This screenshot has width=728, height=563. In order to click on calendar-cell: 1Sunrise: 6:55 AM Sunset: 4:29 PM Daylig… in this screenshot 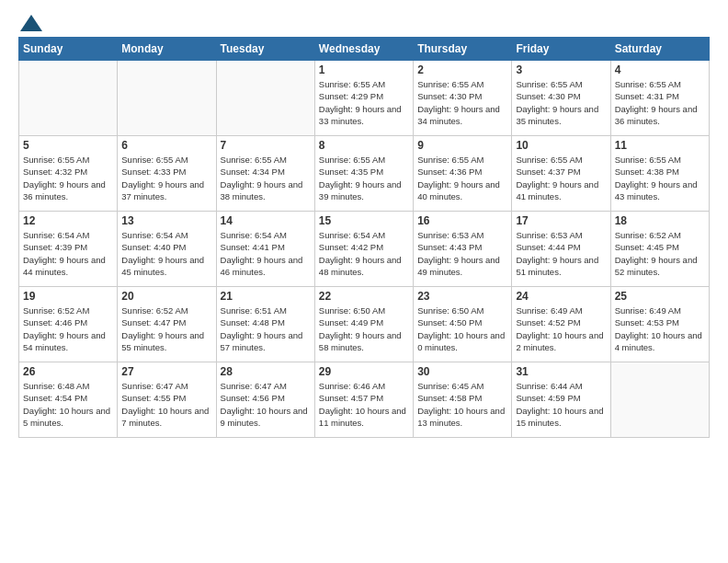, I will do `click(364, 98)`.